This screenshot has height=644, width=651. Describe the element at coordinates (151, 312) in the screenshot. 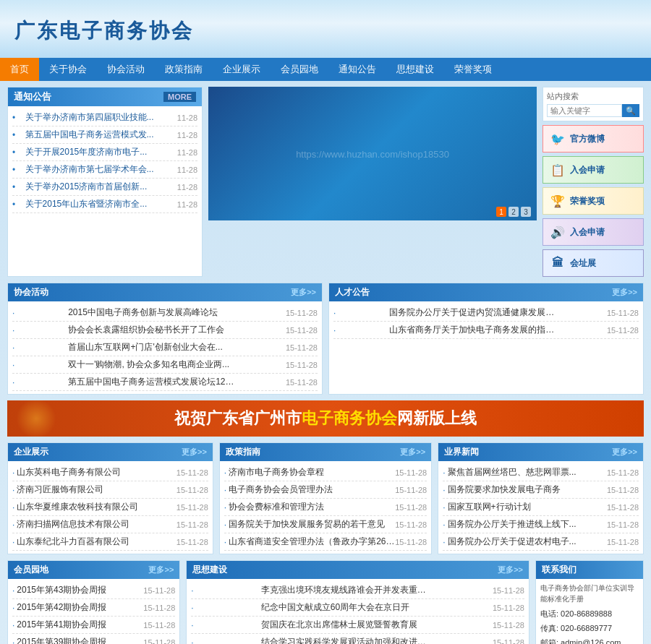

I see `assoc-link: 2015中国电子商务创新与发展高峰论坛` at that location.